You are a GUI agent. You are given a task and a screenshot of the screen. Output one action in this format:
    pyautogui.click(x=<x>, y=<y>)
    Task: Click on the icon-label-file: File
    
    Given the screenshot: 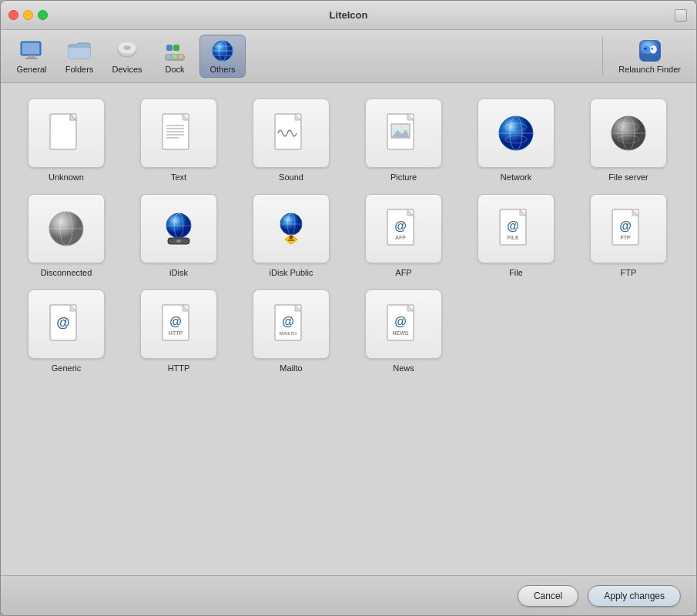 What is the action you would take?
    pyautogui.click(x=516, y=273)
    